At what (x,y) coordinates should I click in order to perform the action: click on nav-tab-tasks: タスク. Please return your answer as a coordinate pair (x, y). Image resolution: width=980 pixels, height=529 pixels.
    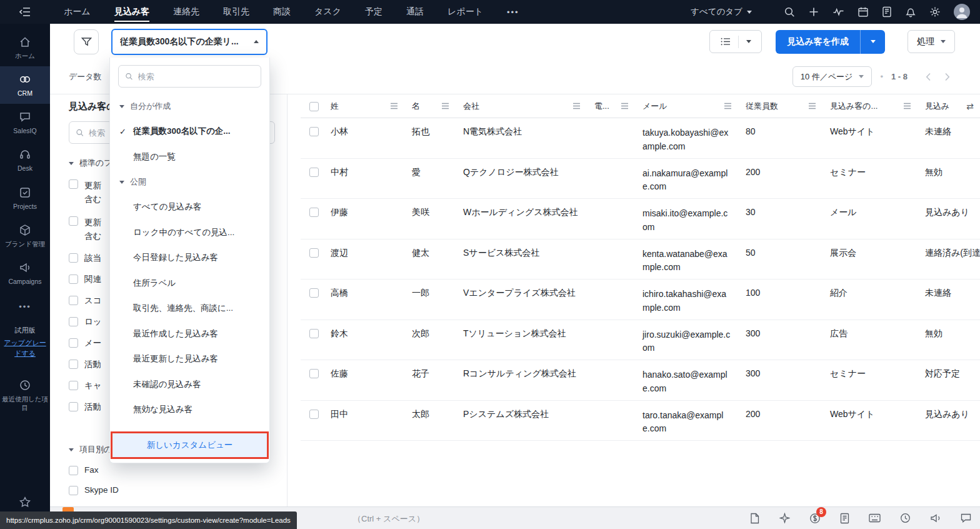
    Looking at the image, I should click on (328, 12).